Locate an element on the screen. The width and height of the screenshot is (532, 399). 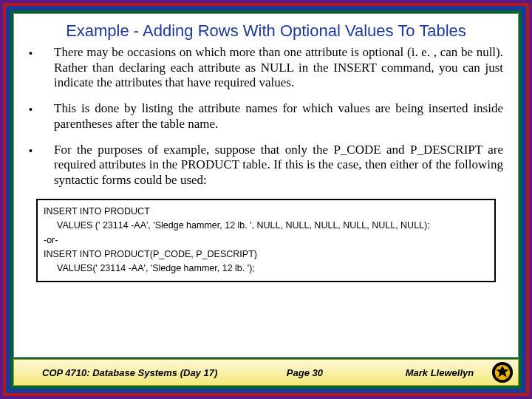
footer-page: Page 30 is located at coordinates (304, 372).